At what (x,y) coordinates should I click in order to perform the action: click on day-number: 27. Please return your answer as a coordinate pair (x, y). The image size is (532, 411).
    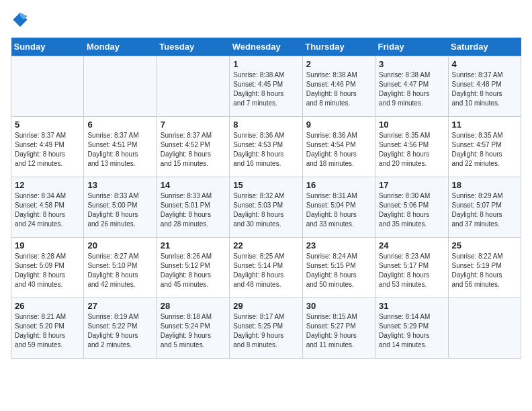
    Looking at the image, I should click on (120, 306).